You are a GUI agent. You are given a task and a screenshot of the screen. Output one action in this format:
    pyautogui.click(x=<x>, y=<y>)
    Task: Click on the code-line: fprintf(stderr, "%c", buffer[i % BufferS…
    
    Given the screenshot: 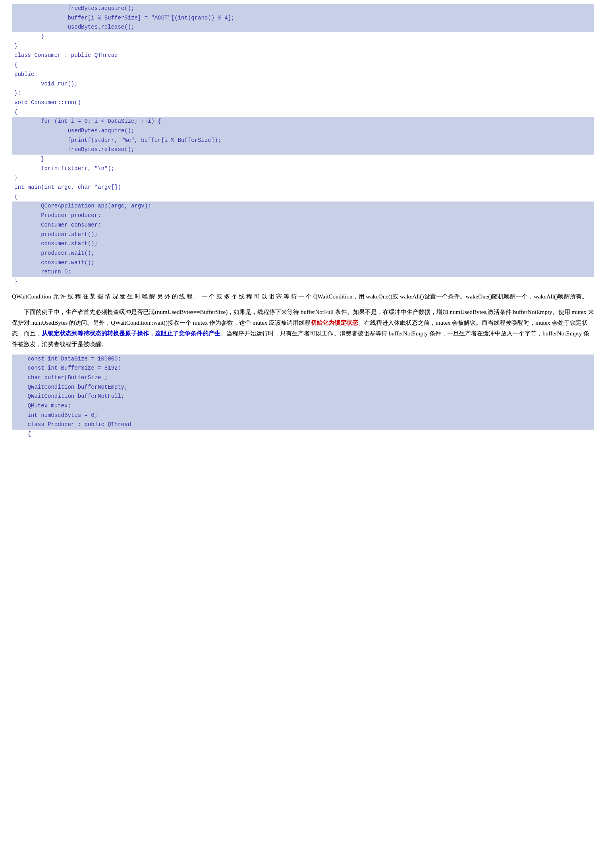 What is the action you would take?
    pyautogui.click(x=303, y=141)
    